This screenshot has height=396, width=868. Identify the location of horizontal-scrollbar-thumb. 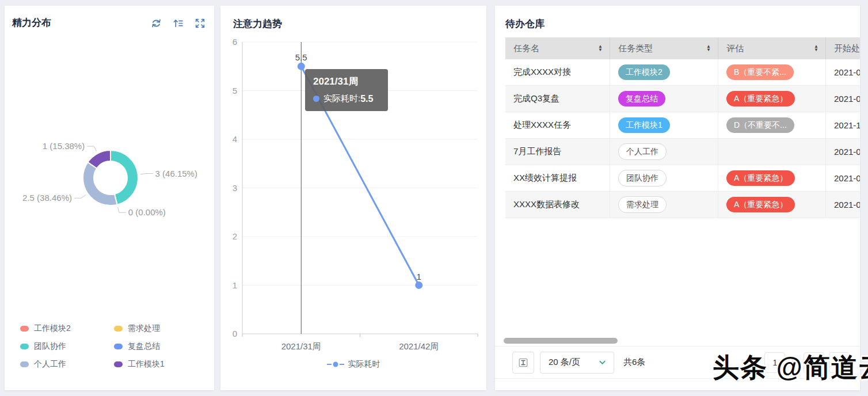
(561, 341).